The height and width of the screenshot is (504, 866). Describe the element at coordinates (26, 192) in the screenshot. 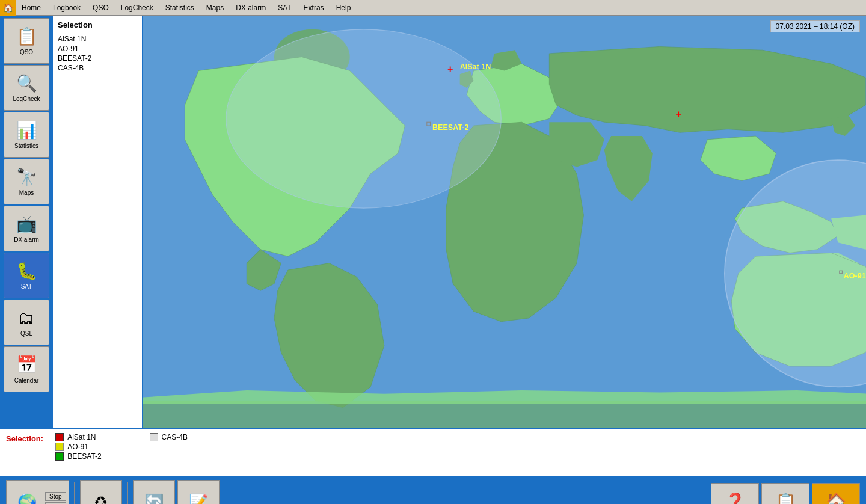

I see `sidebar-label-maps: Maps` at that location.